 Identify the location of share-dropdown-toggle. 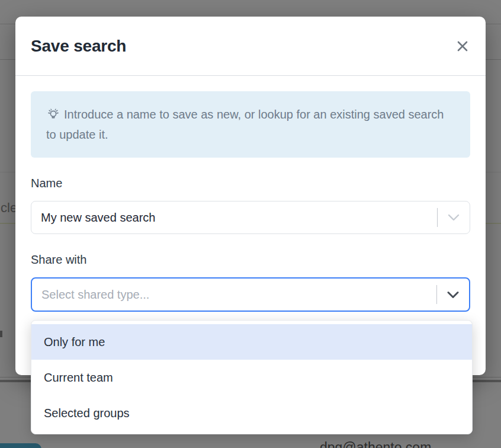
(452, 295).